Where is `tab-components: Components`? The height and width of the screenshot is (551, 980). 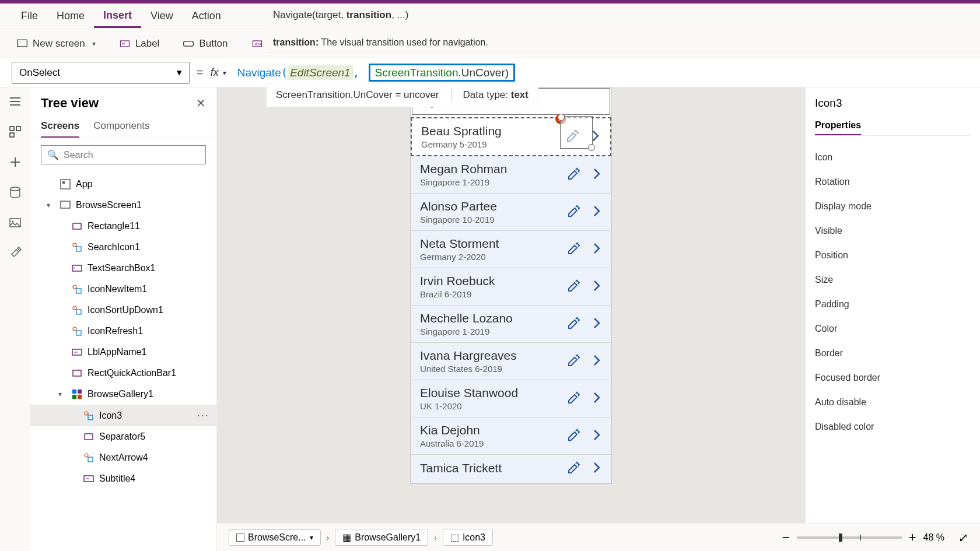
tab-components: Components is located at coordinates (121, 127).